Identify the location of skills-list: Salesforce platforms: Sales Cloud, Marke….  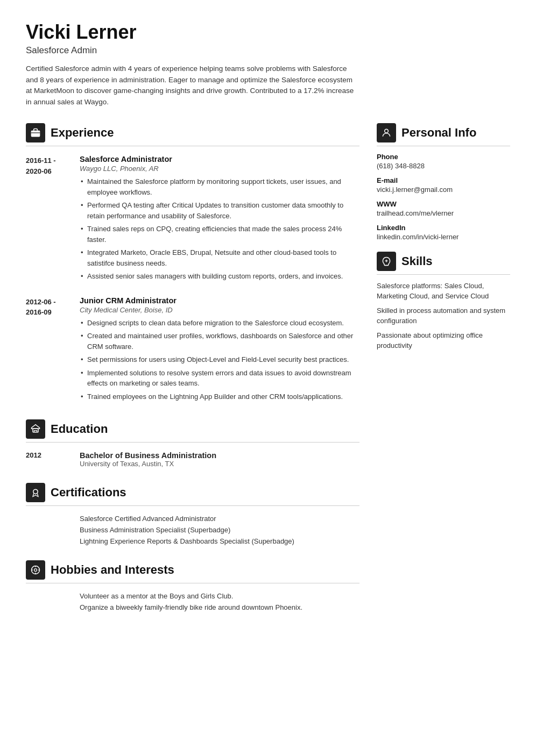
(443, 316).